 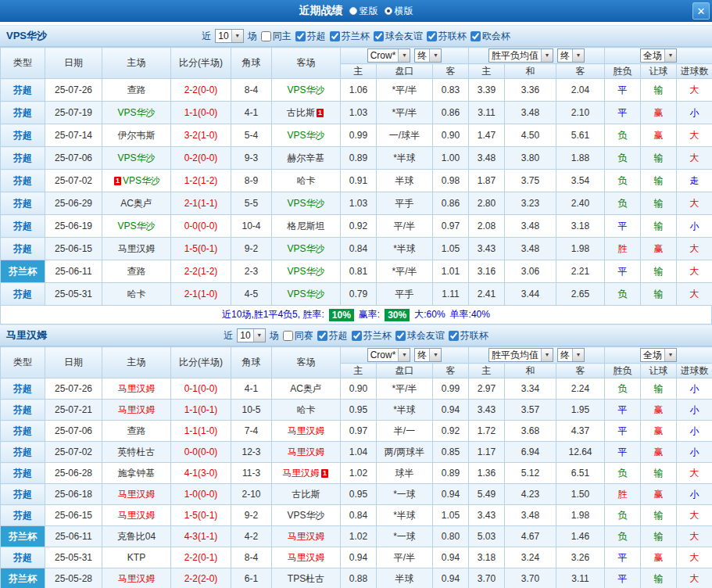 What do you see at coordinates (306, 558) in the screenshot?
I see `cell-away-team: 马里汉姆` at bounding box center [306, 558].